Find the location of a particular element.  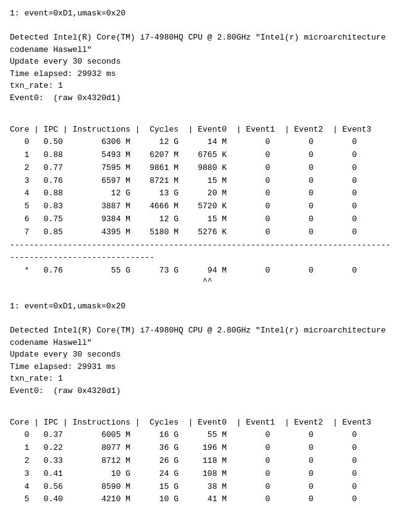

table-row: 7 0.85 4395 M 5180 M 5276 K 0 0 0 is located at coordinates (210, 232).